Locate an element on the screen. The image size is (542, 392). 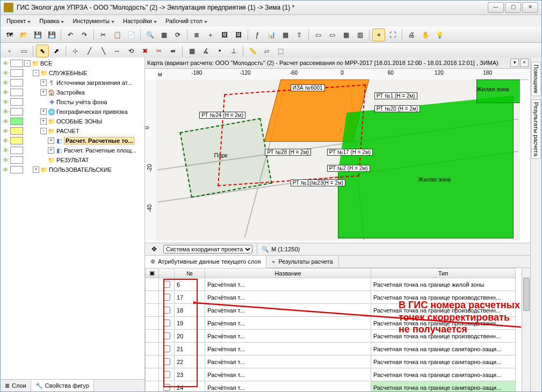
tab-calc-results: ⌁ Результаты расчета is located at coordinates (302, 262).